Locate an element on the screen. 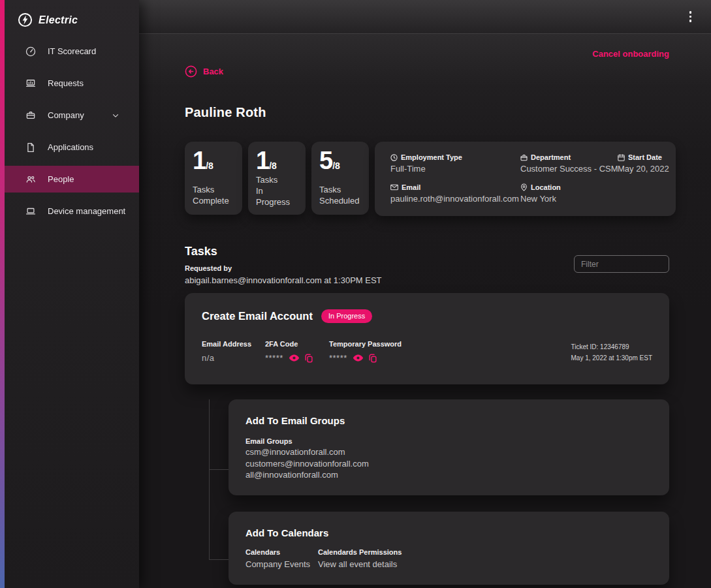 Image resolution: width=711 pixels, height=588 pixels. ticket-meta: Ticket ID: 12346789 May 1, 2022 at 1:30p… is located at coordinates (611, 352).